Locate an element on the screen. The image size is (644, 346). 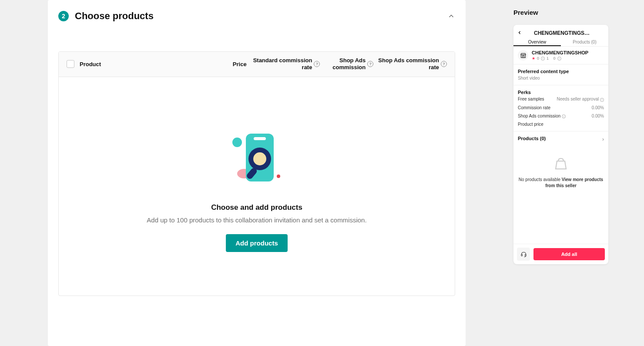
tab-products: Products (0) is located at coordinates (585, 43).